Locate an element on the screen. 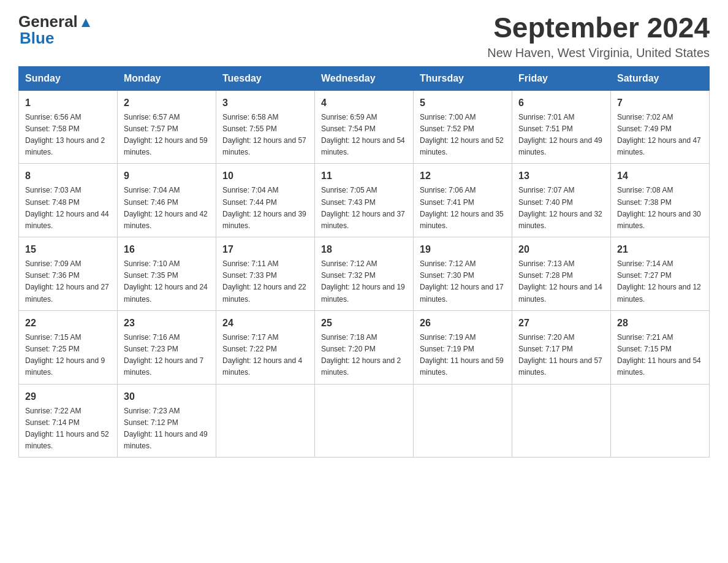 This screenshot has width=728, height=563. day-info: Sunrise: 7:11 AMSunset: 7:33 PMDaylight:… is located at coordinates (265, 282).